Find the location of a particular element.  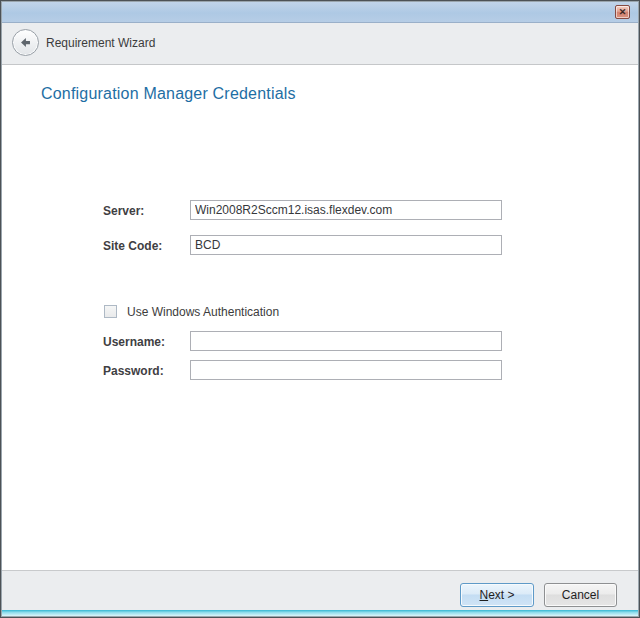

close-icon: ✕ is located at coordinates (623, 12).